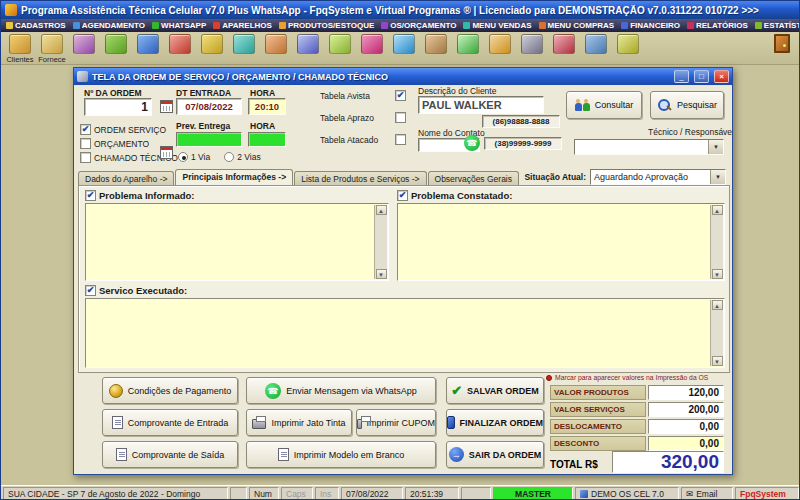 This screenshot has width=800, height=500. What do you see at coordinates (495, 390) in the screenshot?
I see `salvar-ordem-button: ✔ SALVAR ORDEM` at bounding box center [495, 390].